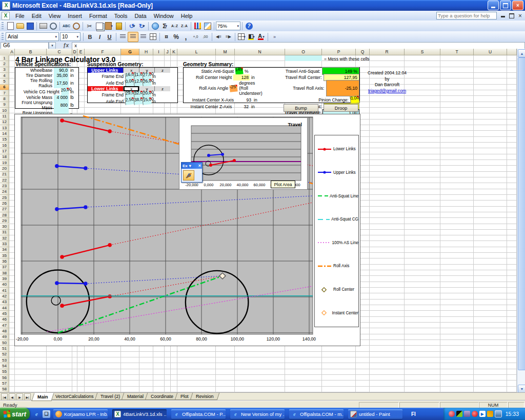 The width and height of the screenshot is (525, 420). What do you see at coordinates (375, 414) in the screenshot?
I see `taskbar-task-paint: untitled - Paint` at bounding box center [375, 414].